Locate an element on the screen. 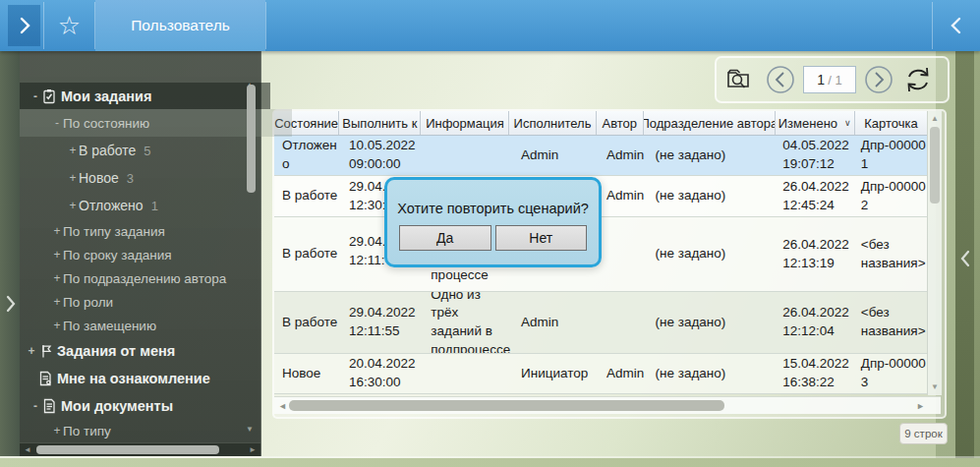 This screenshot has height=467, width=980. window-bottom-band is located at coordinates (490, 462).